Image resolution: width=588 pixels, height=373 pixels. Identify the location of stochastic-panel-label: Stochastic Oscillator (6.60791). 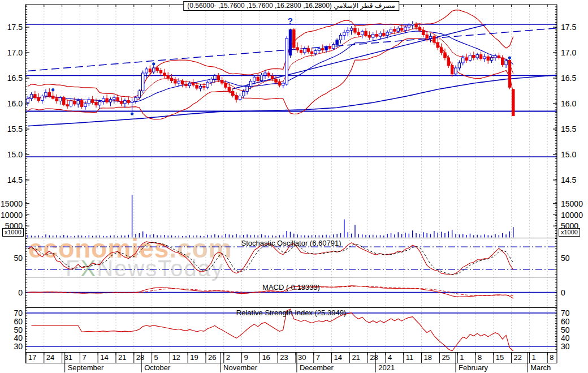
(291, 243).